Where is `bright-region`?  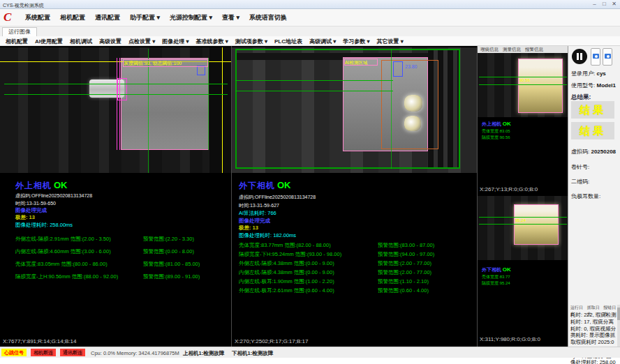
bright-region is located at coordinates (540, 86).